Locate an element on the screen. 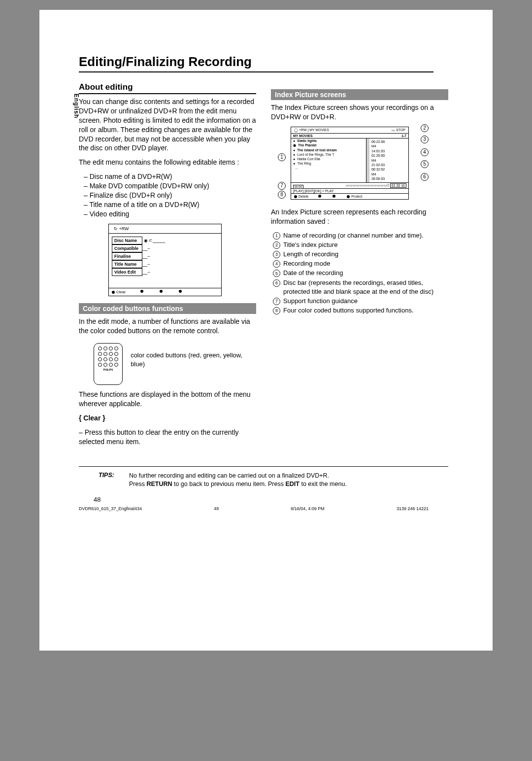 Image resolution: width=532 pixels, height=761 pixels. index-picture-diagram: ◯ +RW | MY MOVIES▭ STOP MY MOVIES1-7 ●St… is located at coordinates (365, 163).